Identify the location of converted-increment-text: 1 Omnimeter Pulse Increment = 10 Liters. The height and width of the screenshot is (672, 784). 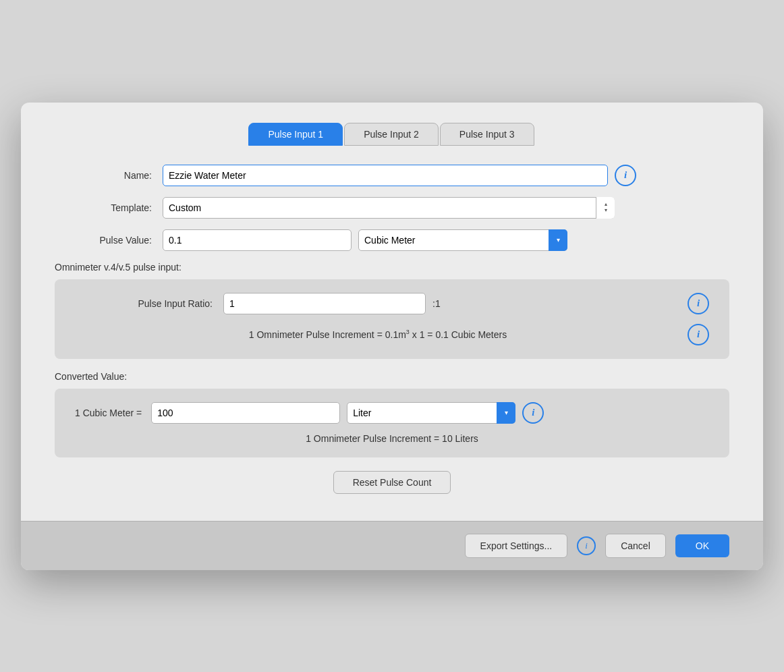
(392, 439).